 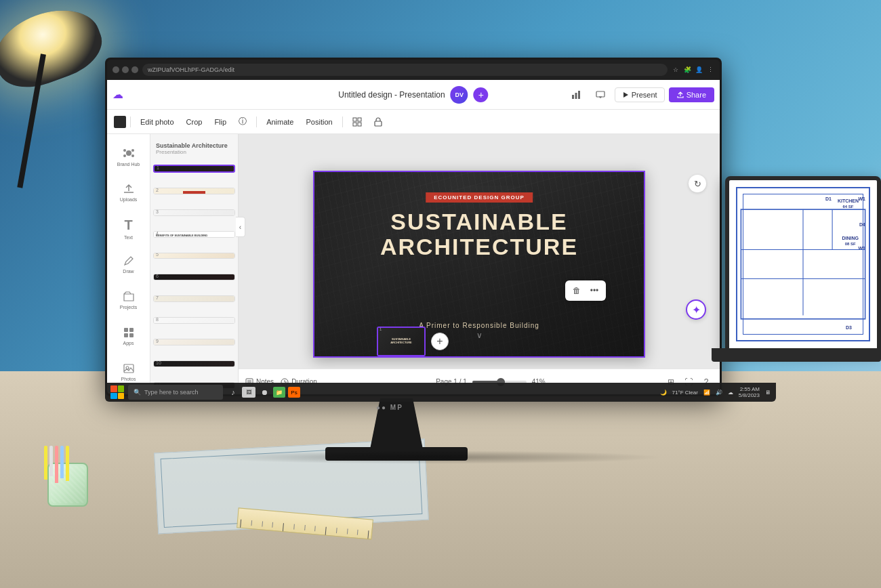 I want to click on slide-thumbnail-6: OF GREENHOUSE GASEMISSIONS COME FROM... …, so click(x=194, y=277).